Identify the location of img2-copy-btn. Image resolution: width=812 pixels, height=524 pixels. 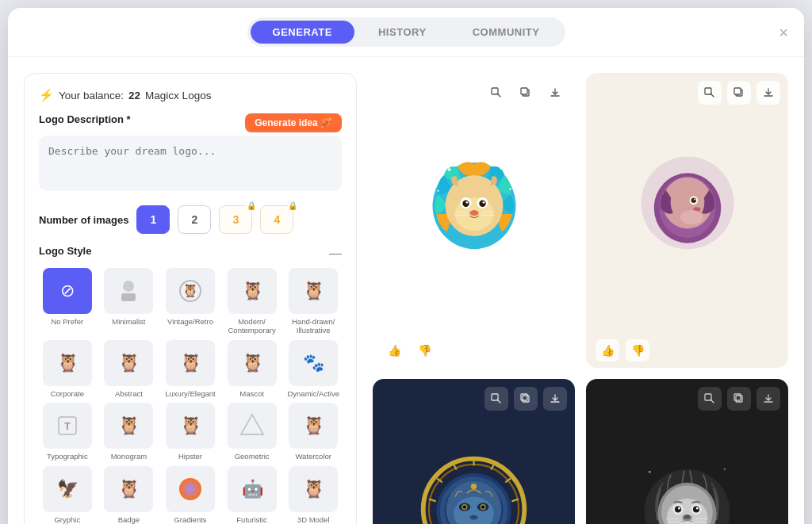
(739, 93).